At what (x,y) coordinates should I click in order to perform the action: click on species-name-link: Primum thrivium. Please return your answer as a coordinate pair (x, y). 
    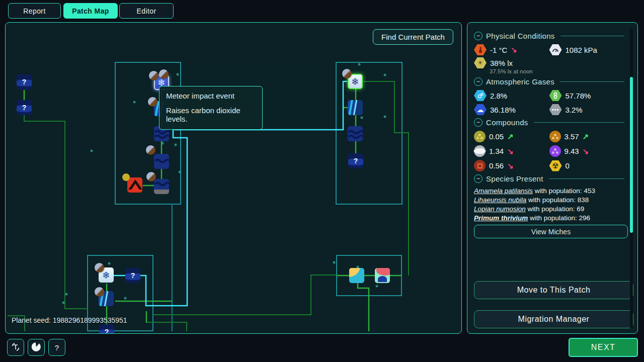
    Looking at the image, I should click on (501, 218).